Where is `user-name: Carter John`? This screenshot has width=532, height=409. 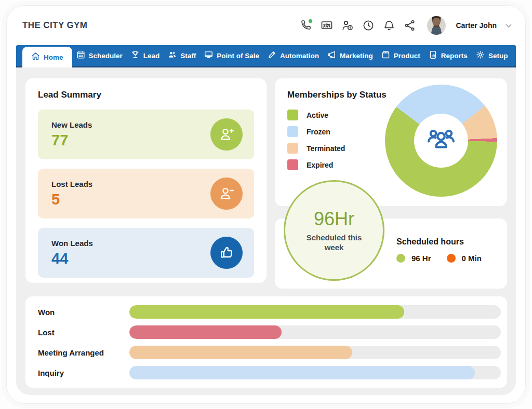 user-name: Carter John is located at coordinates (476, 25).